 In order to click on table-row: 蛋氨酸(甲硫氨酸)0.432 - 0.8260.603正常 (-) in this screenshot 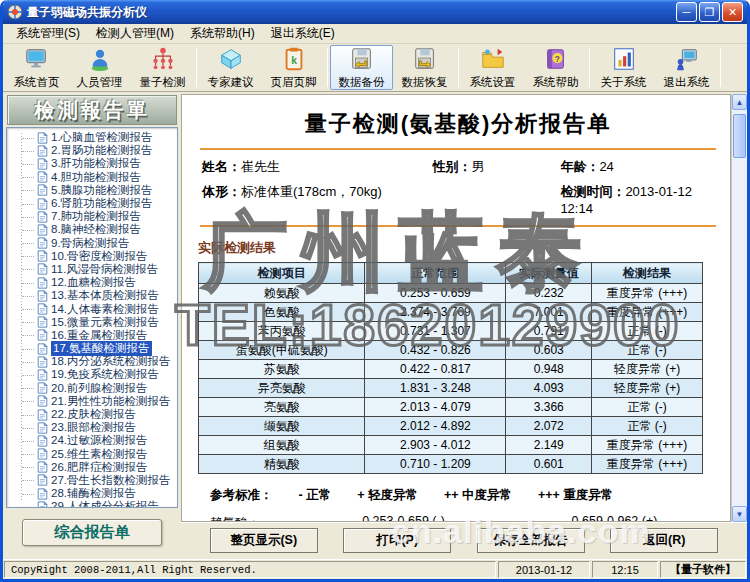, I will do `click(451, 350)`.